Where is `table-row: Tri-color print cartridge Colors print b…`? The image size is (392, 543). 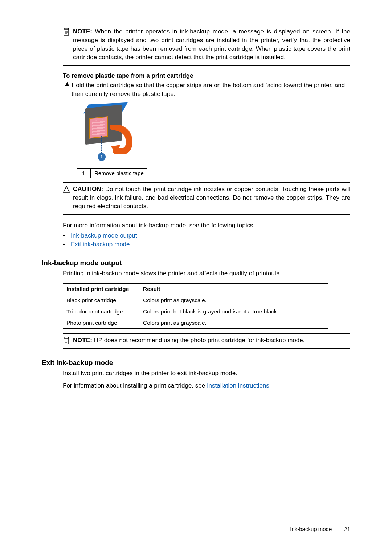 table-row: Tri-color print cartridge Colors print b… is located at coordinates (195, 312).